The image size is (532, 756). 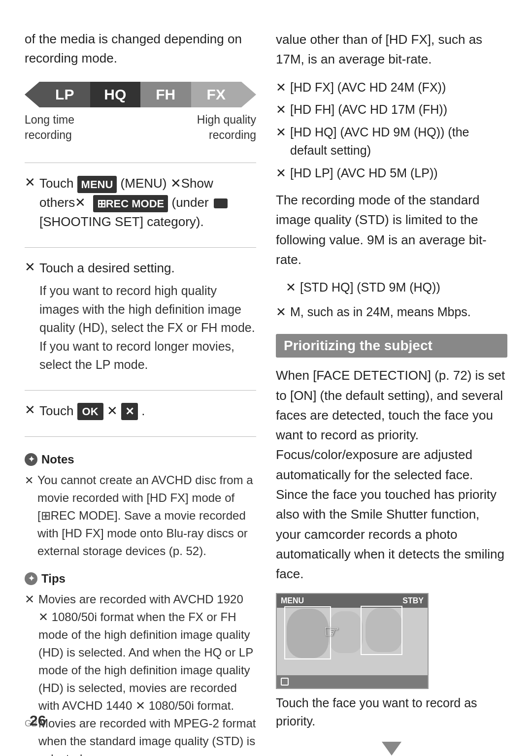 What do you see at coordinates (392, 49) in the screenshot?
I see `right-top-text: value other than of [HD FX], such as 17M…` at bounding box center [392, 49].